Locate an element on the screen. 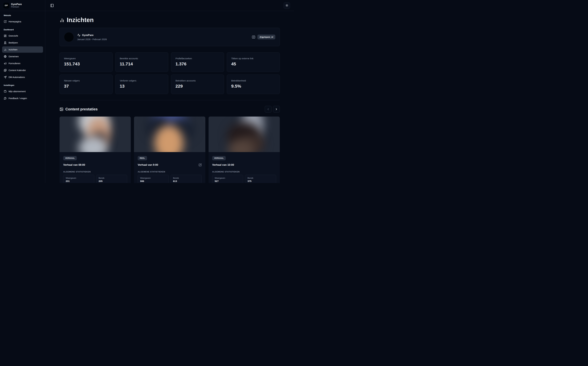  content-card-title: Verhaal van 9:00 is located at coordinates (148, 165).